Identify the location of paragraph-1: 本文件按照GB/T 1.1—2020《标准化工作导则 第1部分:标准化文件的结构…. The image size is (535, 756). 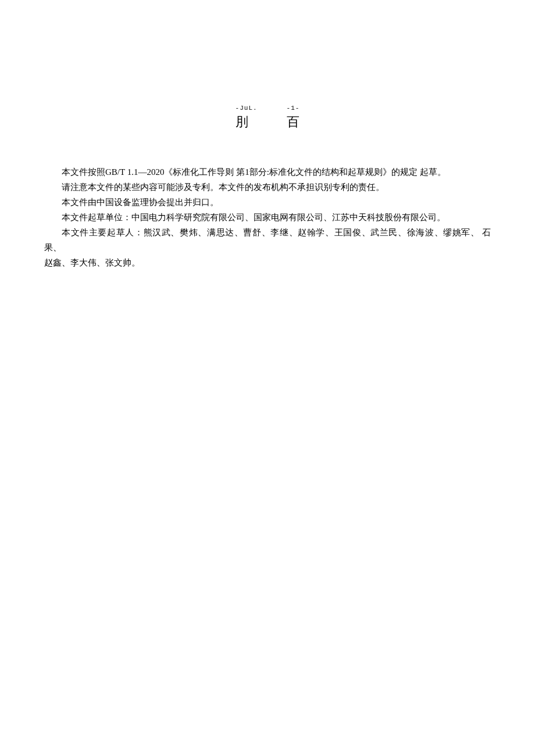
(268, 172).